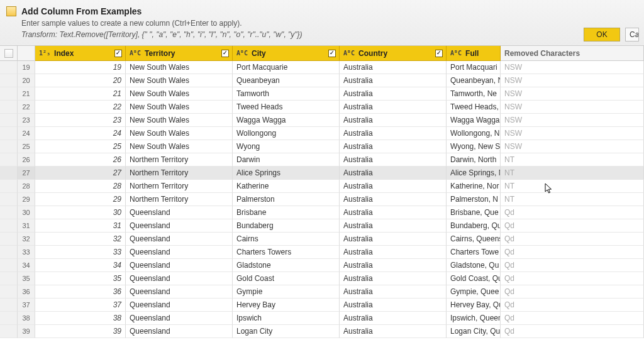 This screenshot has width=644, height=362. Describe the element at coordinates (322, 212) in the screenshot. I see `table-row: 3030QueenslandBrisbaneAustraliaBrisbane,…` at that location.